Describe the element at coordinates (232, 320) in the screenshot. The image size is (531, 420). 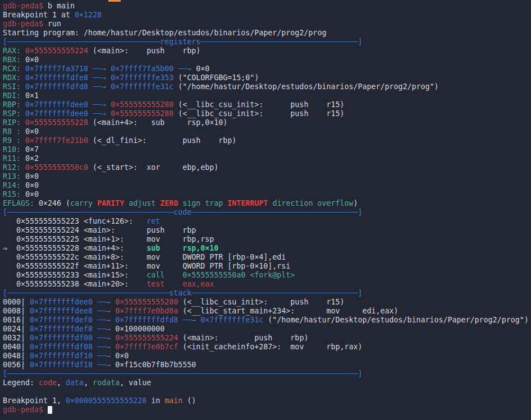
I see `terminal-text: 0×7fffffffe31c` at that location.